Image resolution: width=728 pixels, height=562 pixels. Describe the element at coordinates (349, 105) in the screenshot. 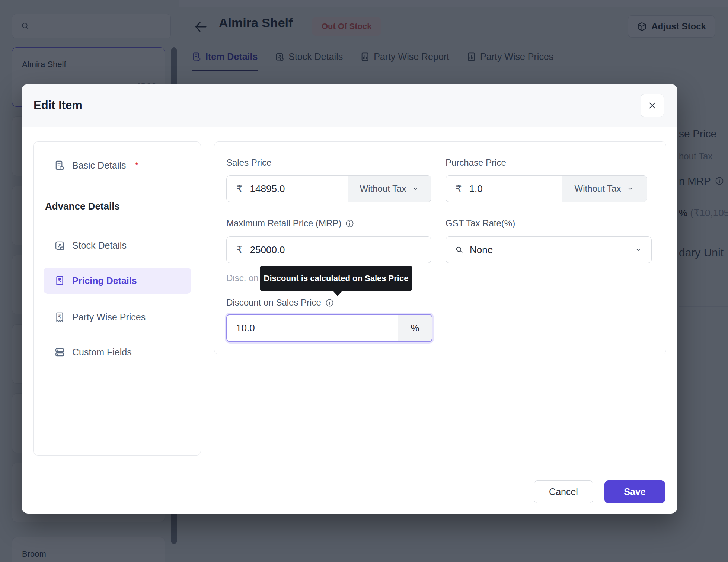

I see `modal-header: Edit Item` at that location.